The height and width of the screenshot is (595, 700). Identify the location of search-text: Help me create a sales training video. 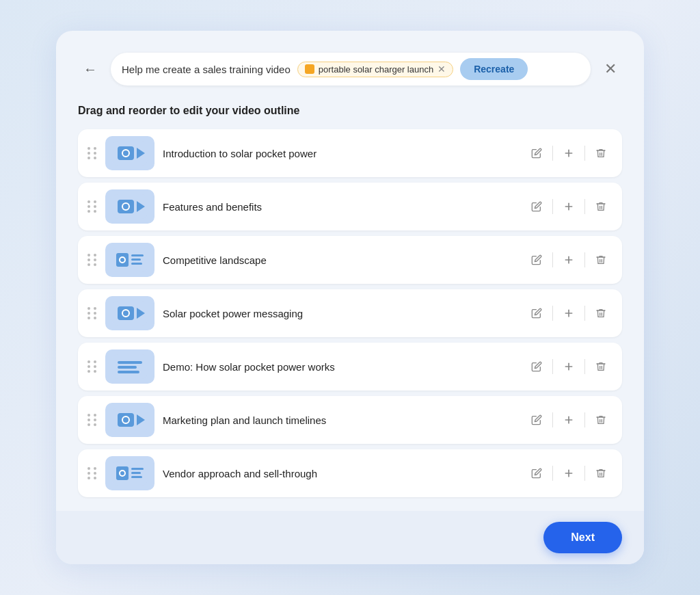
(206, 70).